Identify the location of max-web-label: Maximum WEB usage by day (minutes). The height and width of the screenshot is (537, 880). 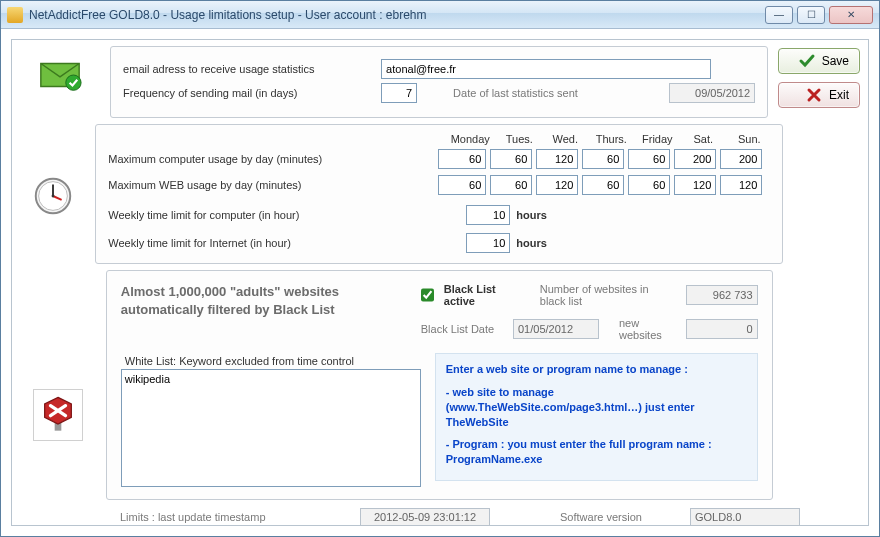
(273, 185).